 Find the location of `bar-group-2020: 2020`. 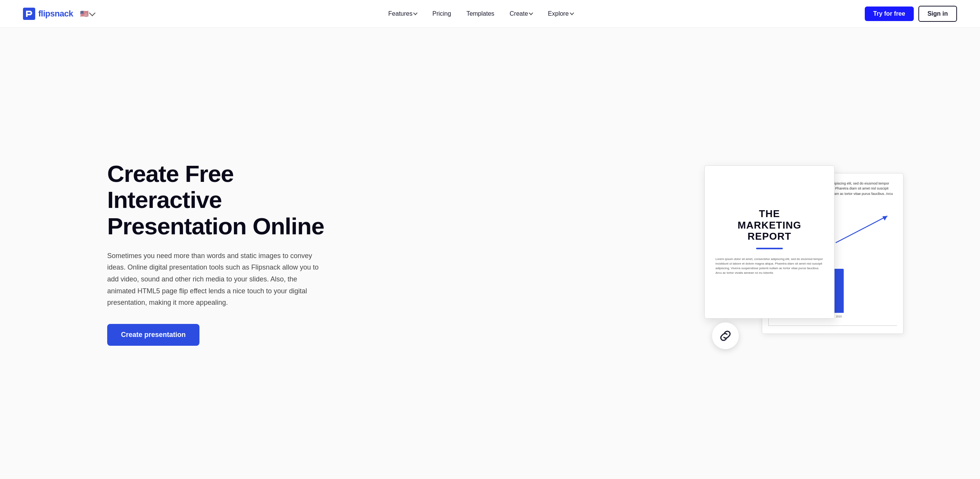

bar-group-2020: 2020 is located at coordinates (839, 293).